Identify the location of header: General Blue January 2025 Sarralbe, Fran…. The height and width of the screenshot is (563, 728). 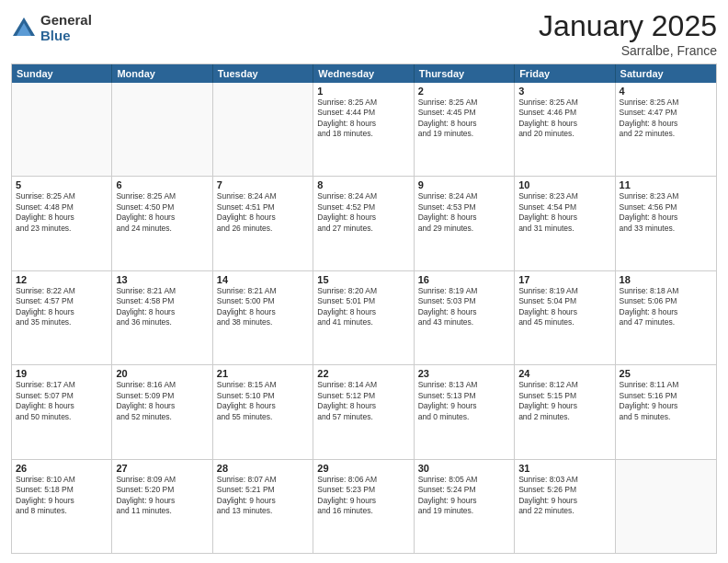
(364, 33).